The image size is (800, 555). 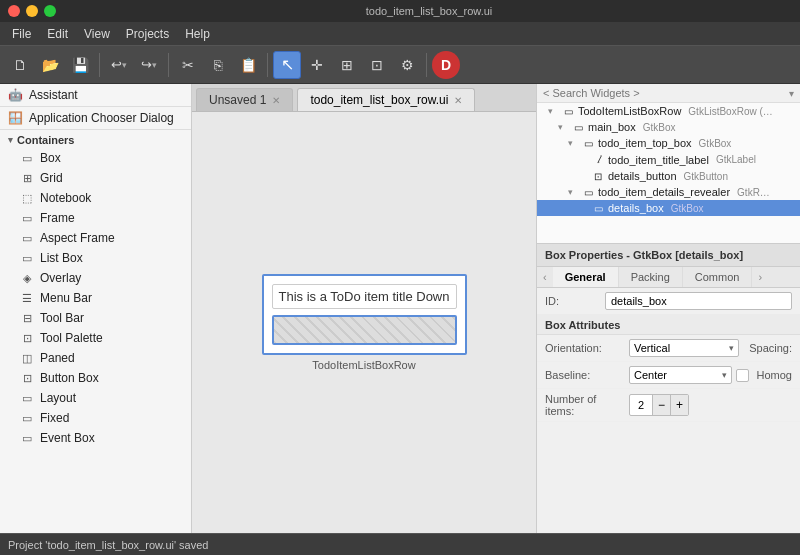 What do you see at coordinates (668, 111) in the screenshot?
I see `tree-node-todoitemlistboxrow: ▾ ▭ TodoItemListBoxRow GtkListBoxRow (…` at bounding box center [668, 111].